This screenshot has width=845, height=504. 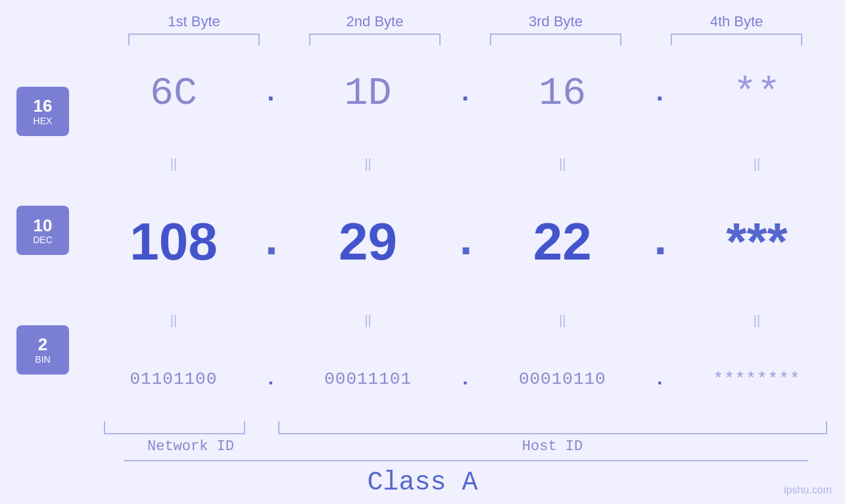 What do you see at coordinates (43, 344) in the screenshot?
I see `bin-num: 2` at bounding box center [43, 344].